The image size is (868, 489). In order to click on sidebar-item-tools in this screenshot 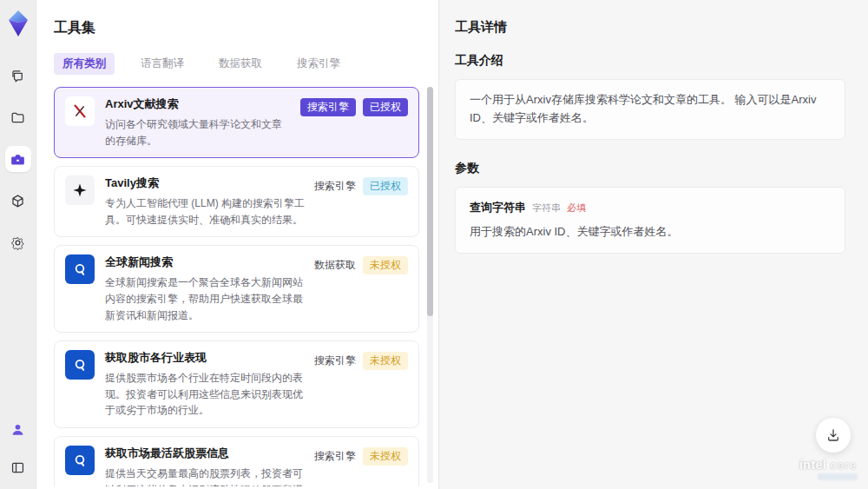, I will do `click(18, 159)`.